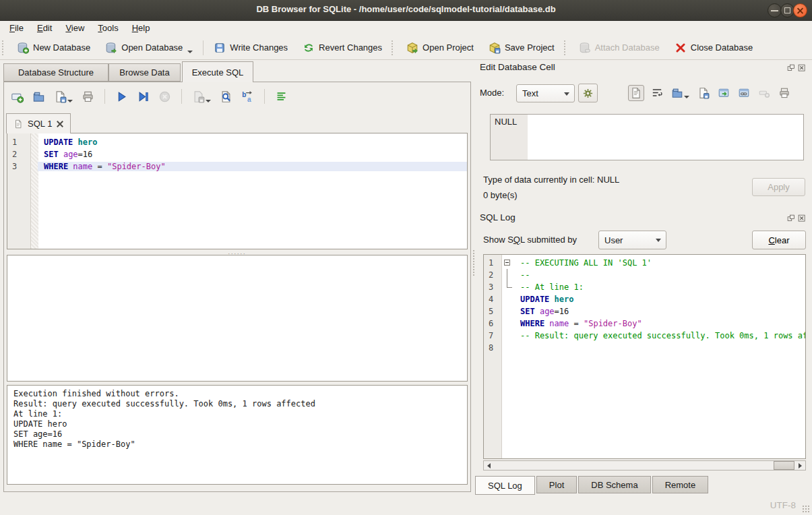 The width and height of the screenshot is (812, 515). What do you see at coordinates (54, 48) in the screenshot?
I see `new-database-button: New Database` at bounding box center [54, 48].